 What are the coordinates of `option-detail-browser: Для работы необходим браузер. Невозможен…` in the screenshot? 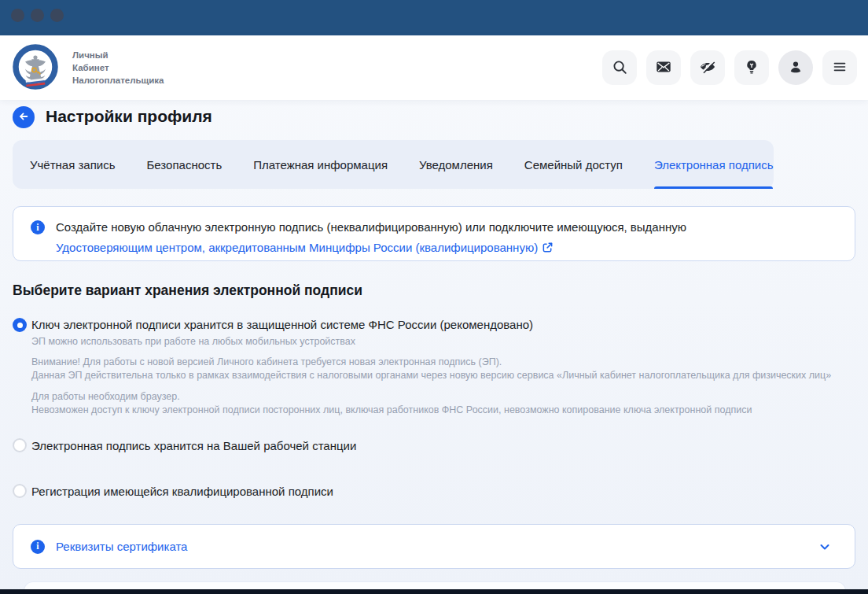 It's located at (440, 404).